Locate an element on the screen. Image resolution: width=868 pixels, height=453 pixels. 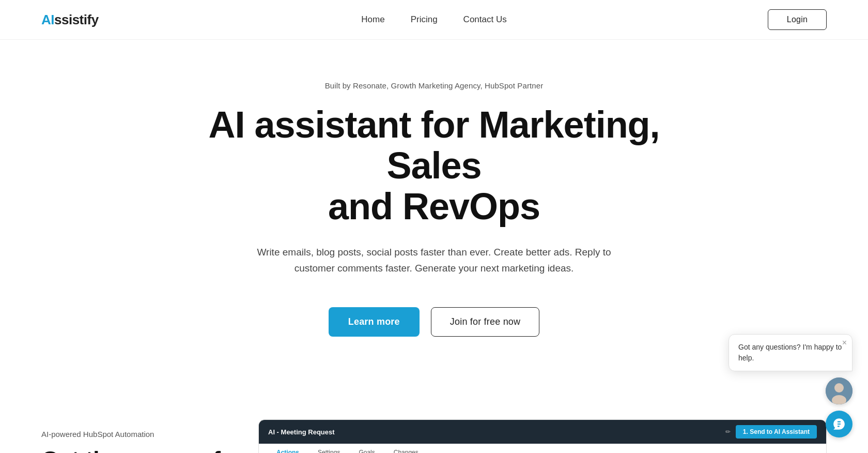
hero-buttons: Learn more Join for free now is located at coordinates (434, 322).